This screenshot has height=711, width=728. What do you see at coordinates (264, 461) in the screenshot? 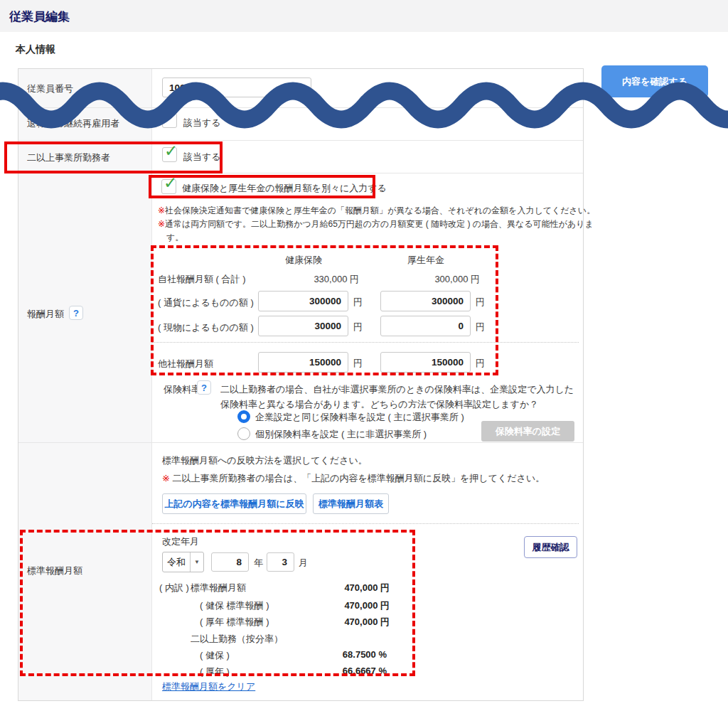
I see `reflect-instruction: 標準報酬月額への反映方法を選択してください。` at bounding box center [264, 461].